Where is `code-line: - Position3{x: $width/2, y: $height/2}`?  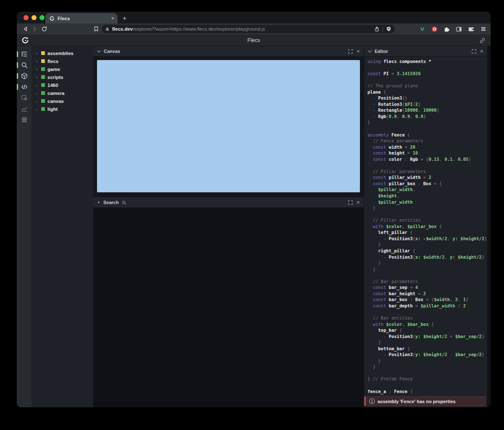 code-line: - Position3{x: $width/2, y: $height/2} is located at coordinates (428, 257).